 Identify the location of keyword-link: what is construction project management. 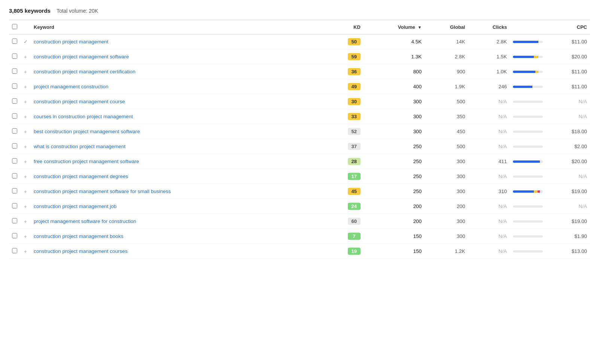
(79, 147).